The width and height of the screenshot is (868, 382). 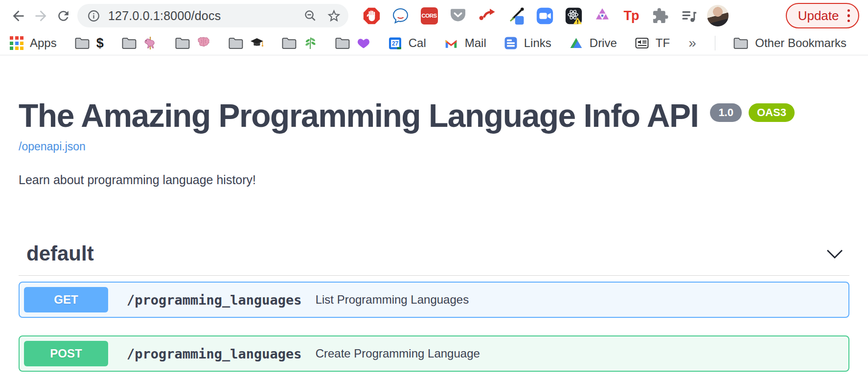 What do you see at coordinates (430, 16) in the screenshot?
I see `cors-icon: CORS` at bounding box center [430, 16].